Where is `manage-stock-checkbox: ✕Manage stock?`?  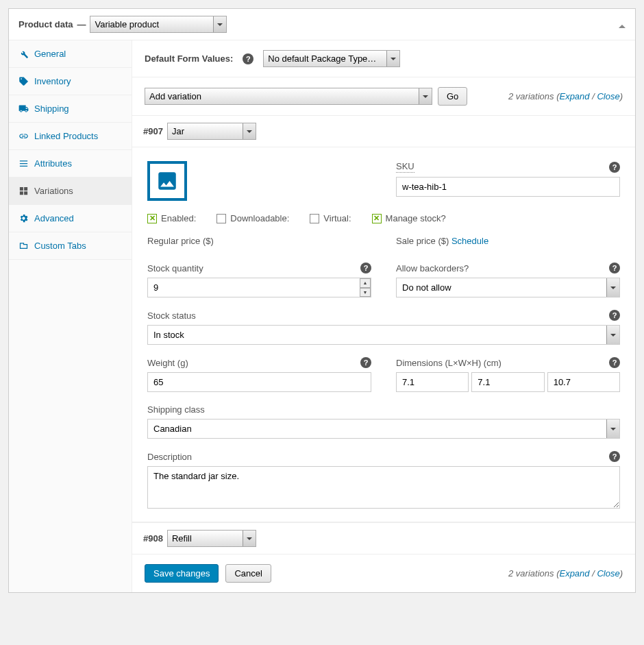 manage-stock-checkbox: ✕Manage stock? is located at coordinates (409, 218).